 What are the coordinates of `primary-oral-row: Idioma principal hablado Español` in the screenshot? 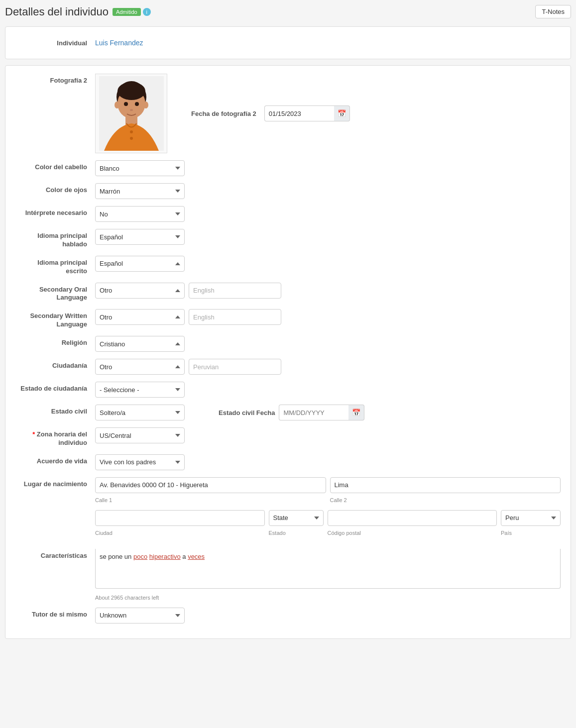 It's located at (288, 239).